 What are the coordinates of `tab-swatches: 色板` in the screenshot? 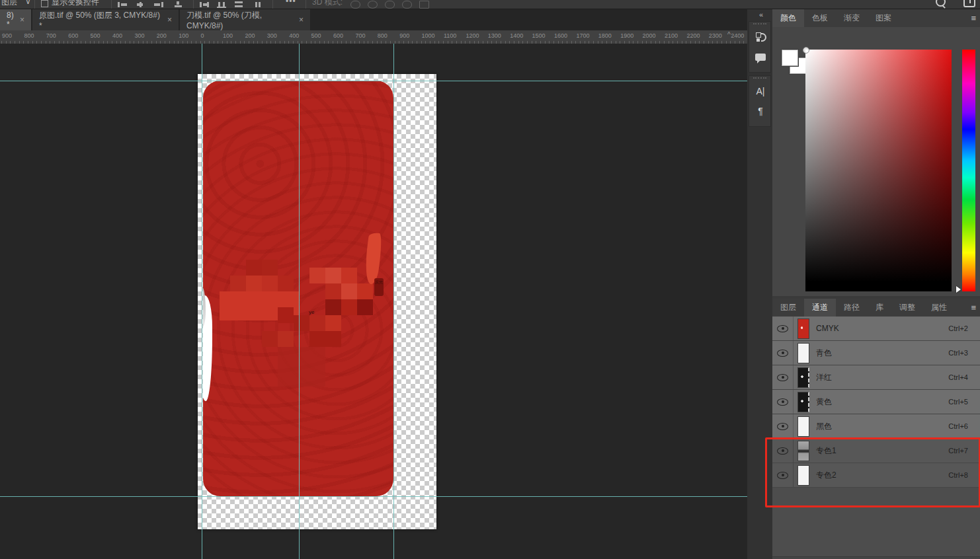 It's located at (820, 19).